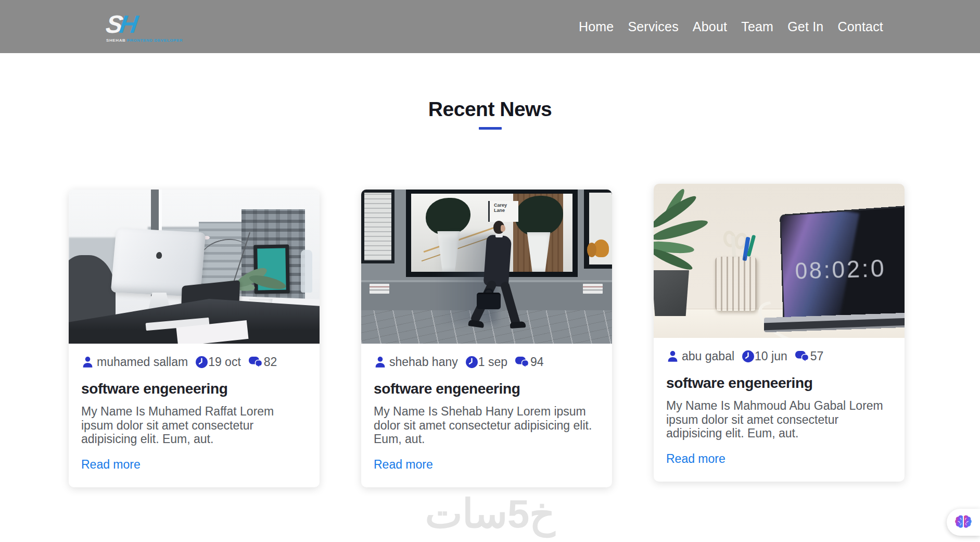 This screenshot has width=980, height=542. I want to click on card-image-businessman-street: Carey Lane, so click(487, 267).